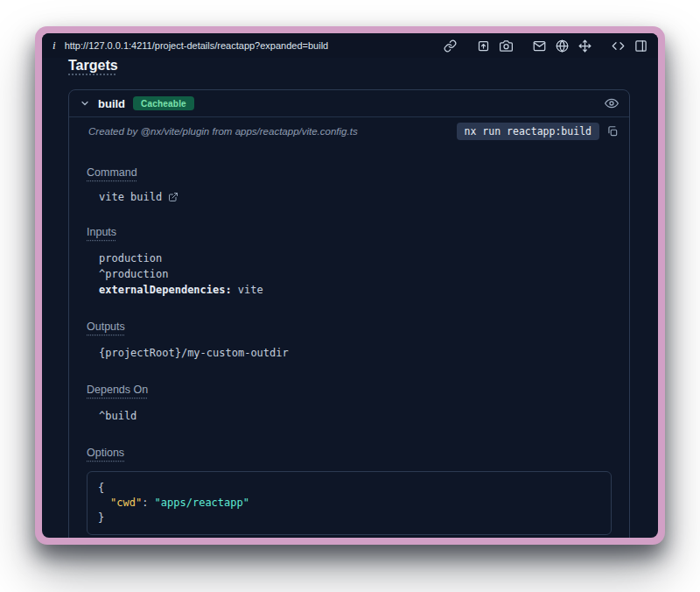  Describe the element at coordinates (350, 46) in the screenshot. I see `toolbar: i http://127.0.0.1:4211/project-details/…` at that location.